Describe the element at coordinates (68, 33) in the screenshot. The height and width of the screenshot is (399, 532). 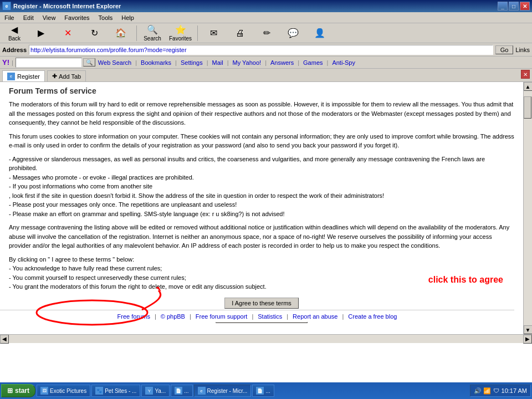
I see `stop-button: ✕` at that location.